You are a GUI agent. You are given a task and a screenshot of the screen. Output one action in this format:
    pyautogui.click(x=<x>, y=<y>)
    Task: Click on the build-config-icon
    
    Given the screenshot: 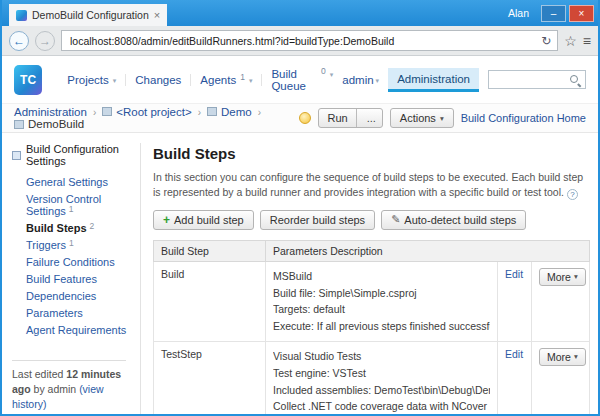 What is the action you would take?
    pyautogui.click(x=19, y=124)
    